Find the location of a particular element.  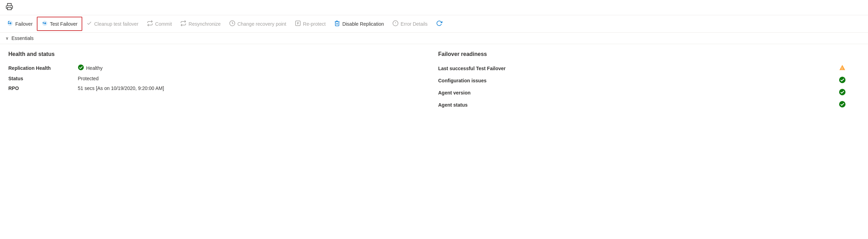

commit-label: Commit is located at coordinates (164, 24).